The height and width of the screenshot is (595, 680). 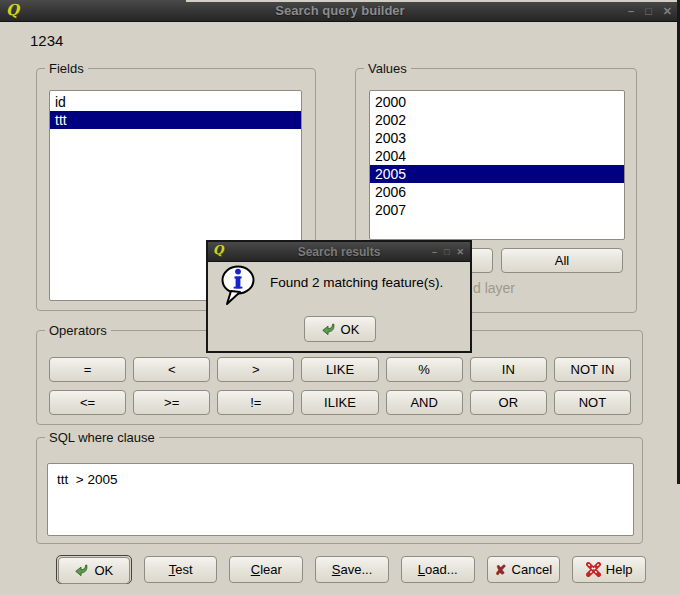 What do you see at coordinates (497, 192) in the screenshot?
I see `values-list-item: 2006` at bounding box center [497, 192].